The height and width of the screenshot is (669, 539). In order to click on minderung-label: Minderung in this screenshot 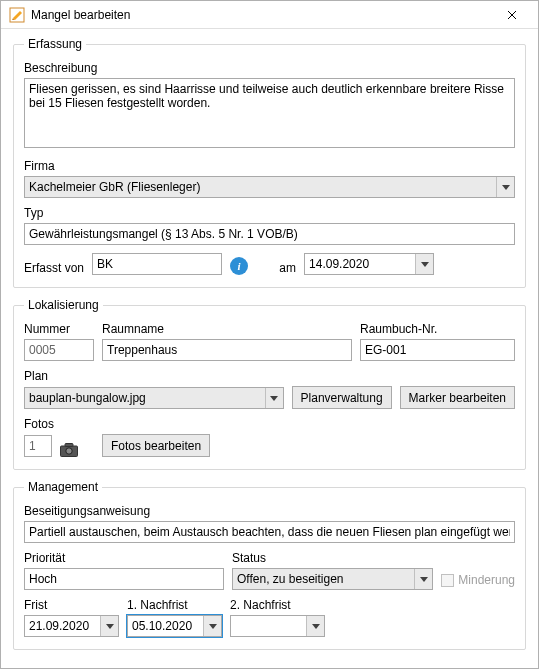, I will do `click(486, 580)`.